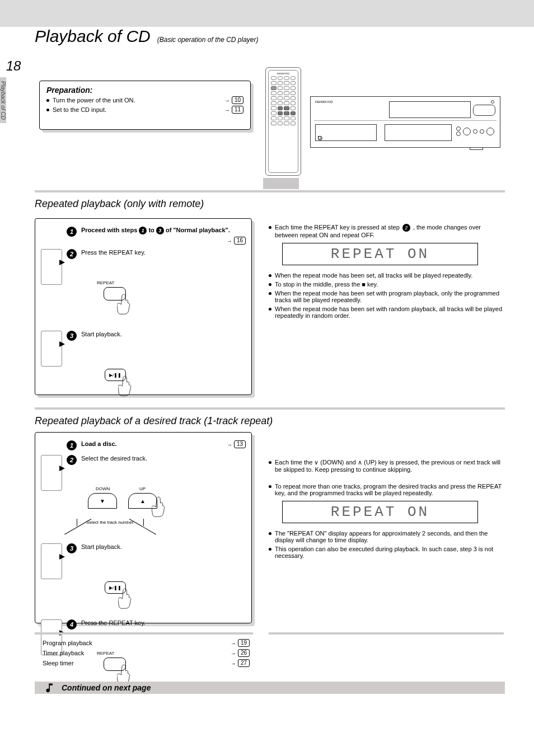 Image resolution: width=534 pixels, height=756 pixels. What do you see at coordinates (106, 688) in the screenshot?
I see `continued-text: Continued on next page` at bounding box center [106, 688].